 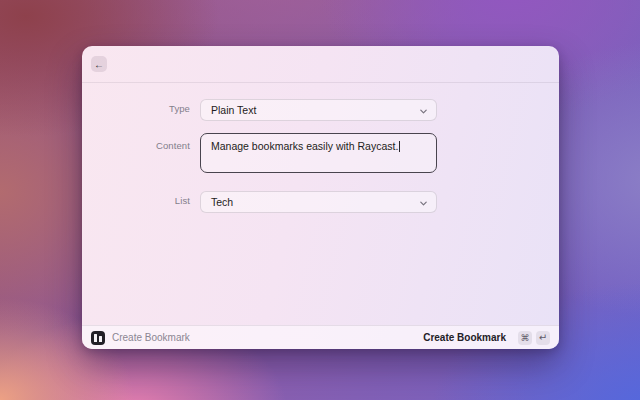 What do you see at coordinates (99, 64) in the screenshot?
I see `back-button: ←` at bounding box center [99, 64].